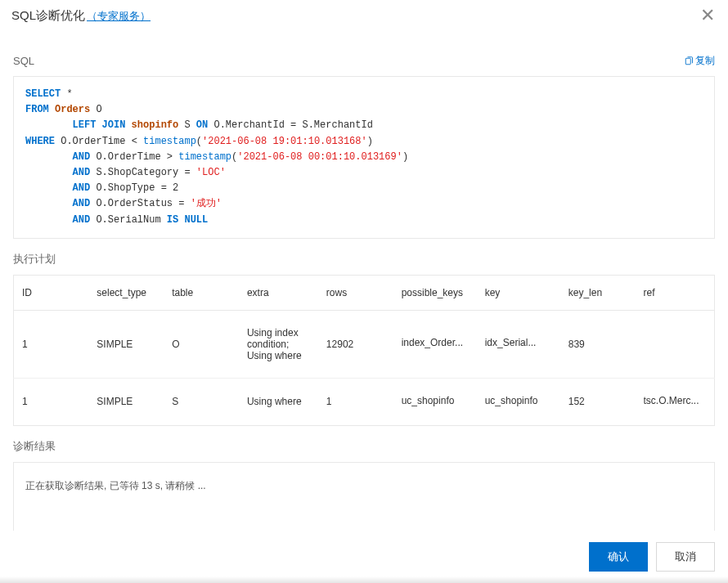  I want to click on cell-ref, so click(676, 343).